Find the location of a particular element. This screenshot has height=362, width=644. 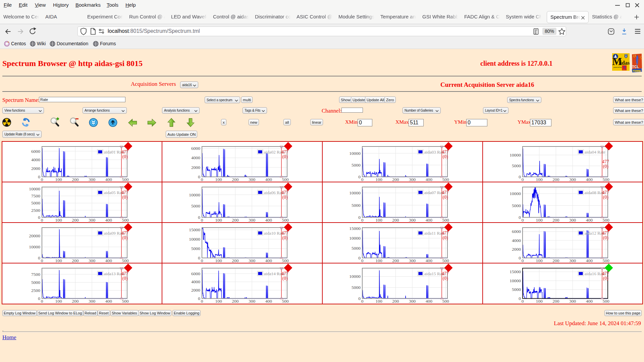

svg-text: aida04 Rate is located at coordinates (595, 152).